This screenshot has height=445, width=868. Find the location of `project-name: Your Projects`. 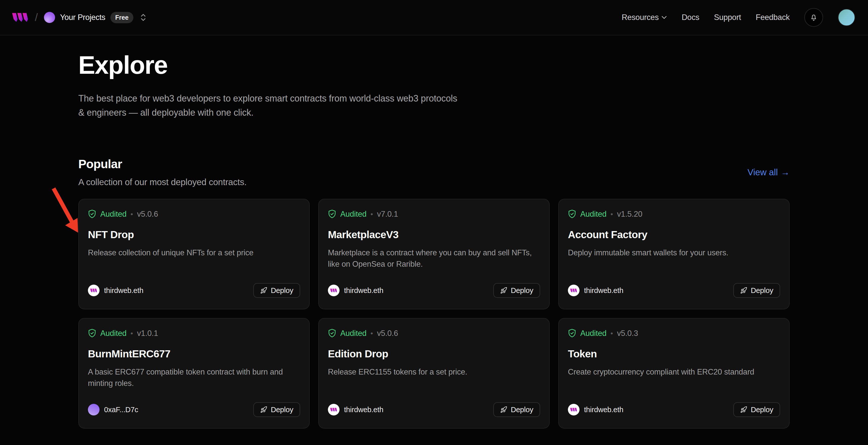

project-name: Your Projects is located at coordinates (83, 18).